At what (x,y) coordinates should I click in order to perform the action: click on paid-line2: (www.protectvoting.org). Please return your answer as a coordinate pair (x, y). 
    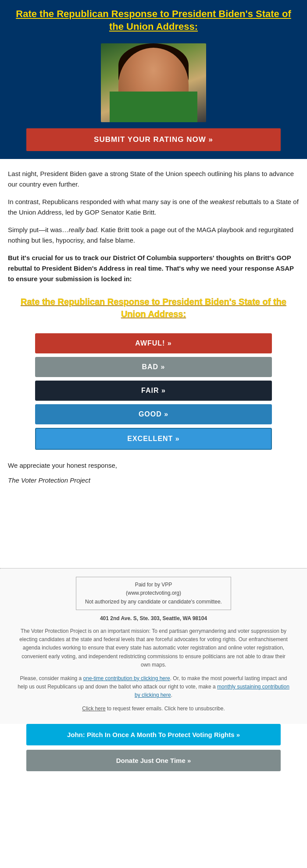
    Looking at the image, I should click on (154, 593).